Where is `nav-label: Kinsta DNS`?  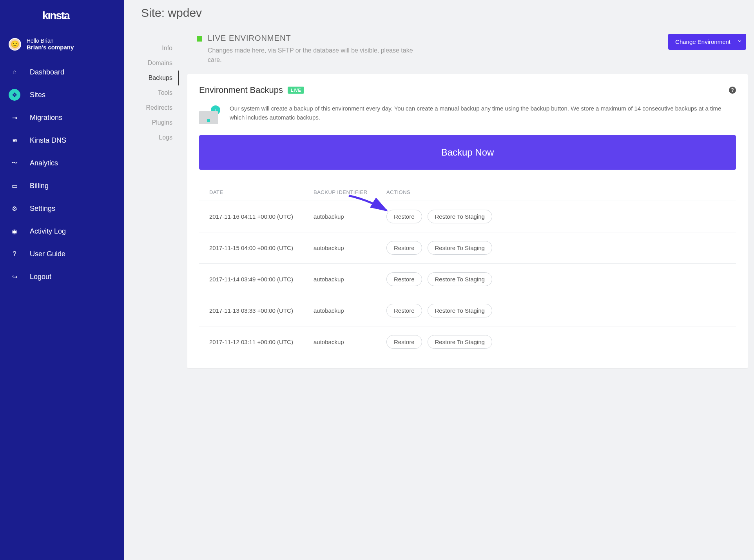 nav-label: Kinsta DNS is located at coordinates (48, 140).